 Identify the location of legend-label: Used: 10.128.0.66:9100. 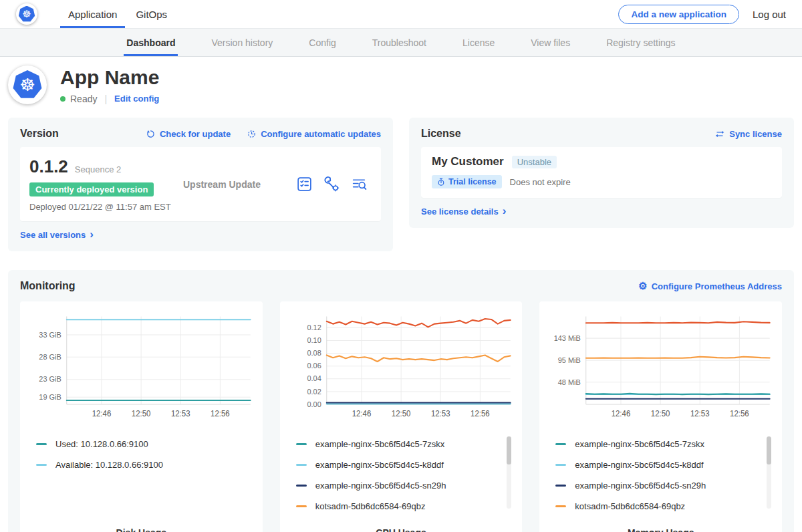
(102, 444).